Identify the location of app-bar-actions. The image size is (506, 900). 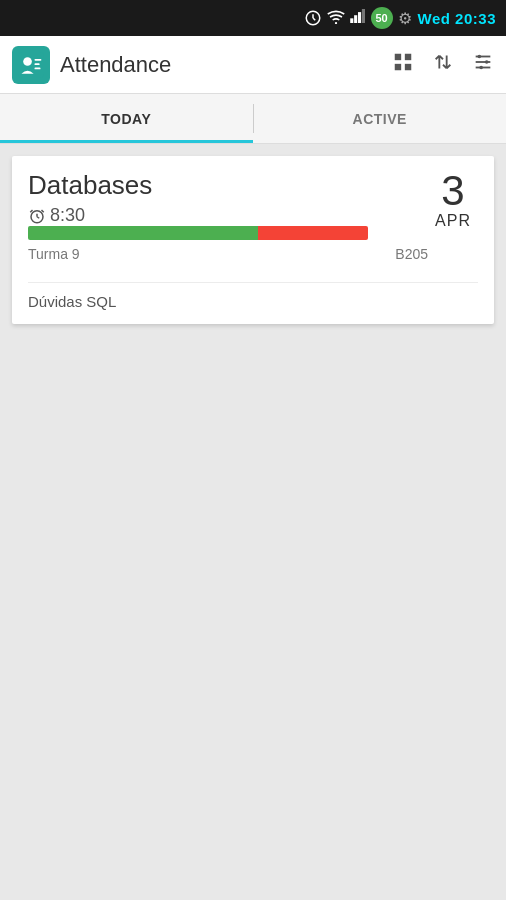
(443, 64).